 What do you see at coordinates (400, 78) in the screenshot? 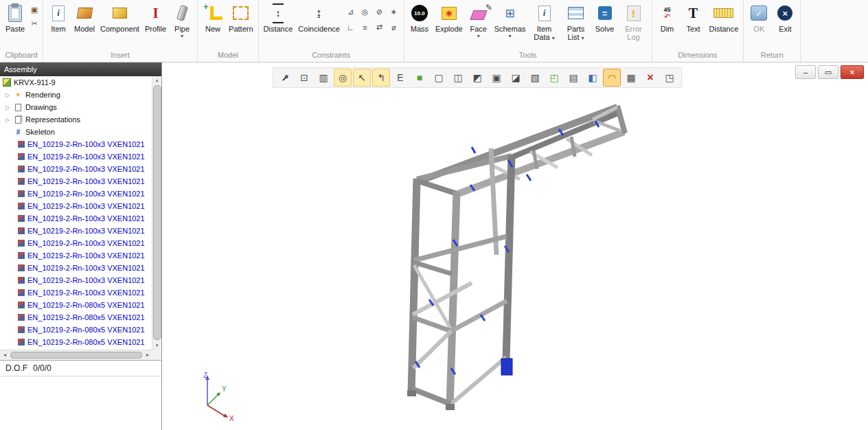
I see `select-element-icon: E` at bounding box center [400, 78].